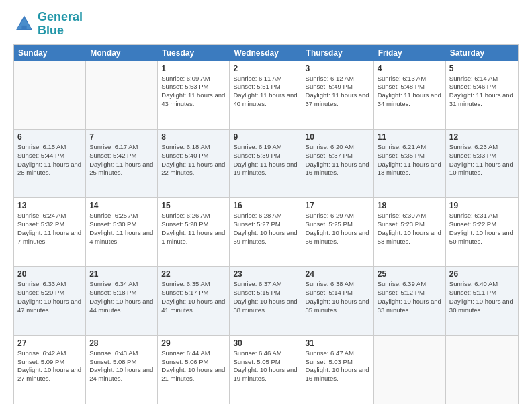 The height and width of the screenshot is (411, 532). I want to click on day-info: Sunrise: 6:21 AM Sunset: 5:35 PM Dayligh…, so click(410, 160).